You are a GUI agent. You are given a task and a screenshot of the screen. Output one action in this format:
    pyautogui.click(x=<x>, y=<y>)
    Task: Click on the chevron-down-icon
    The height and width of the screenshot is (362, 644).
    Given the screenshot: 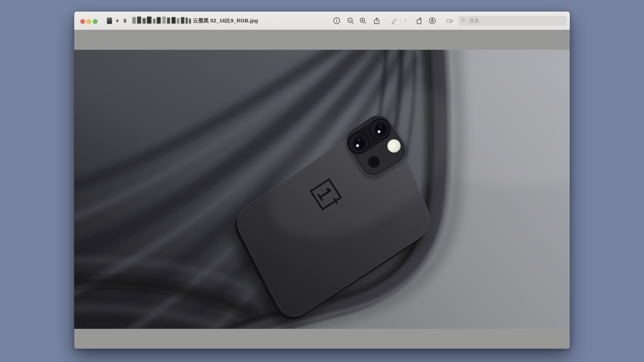 What is the action you would take?
    pyautogui.click(x=406, y=21)
    